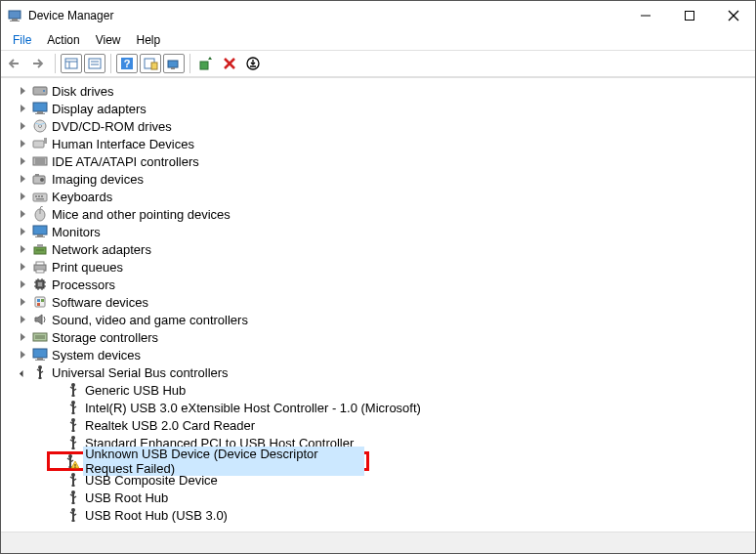 The height and width of the screenshot is (554, 756). Describe the element at coordinates (378, 179) in the screenshot. I see `tree-category: Imaging devices` at that location.